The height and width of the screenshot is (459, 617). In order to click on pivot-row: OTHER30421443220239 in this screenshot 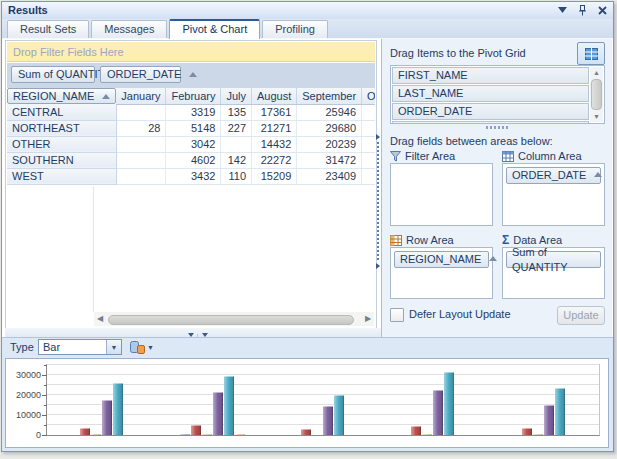, I will do `click(191, 144)`.